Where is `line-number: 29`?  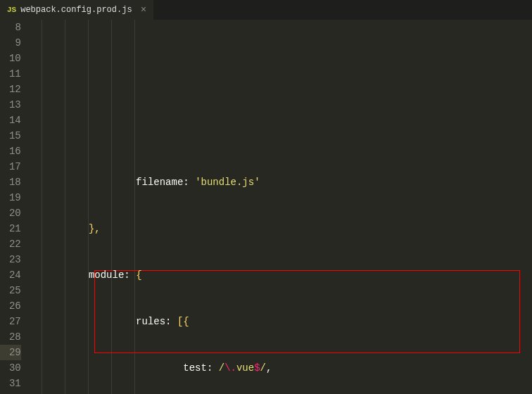 line-number: 29 is located at coordinates (11, 352).